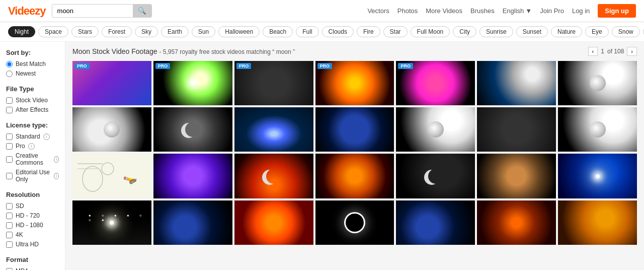 The width and height of the screenshot is (644, 270). I want to click on sidebar: Sort by: Best Match Newest File Type Sto…, so click(33, 156).